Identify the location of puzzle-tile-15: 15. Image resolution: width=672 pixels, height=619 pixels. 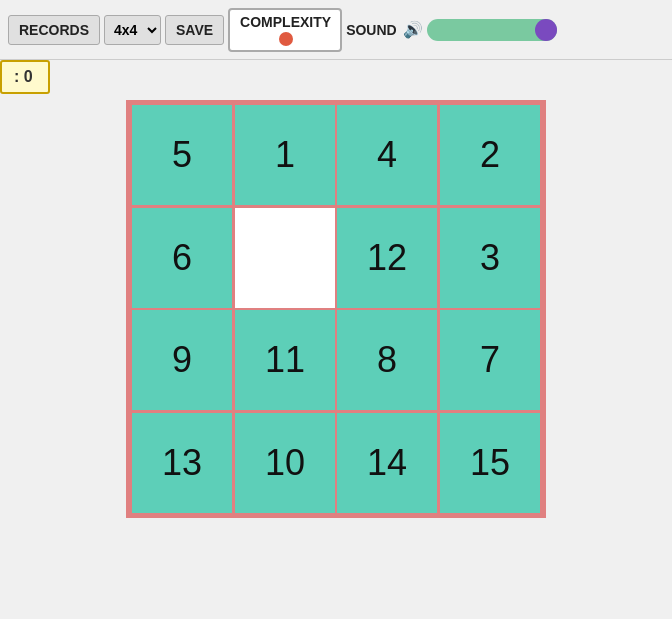
(490, 463).